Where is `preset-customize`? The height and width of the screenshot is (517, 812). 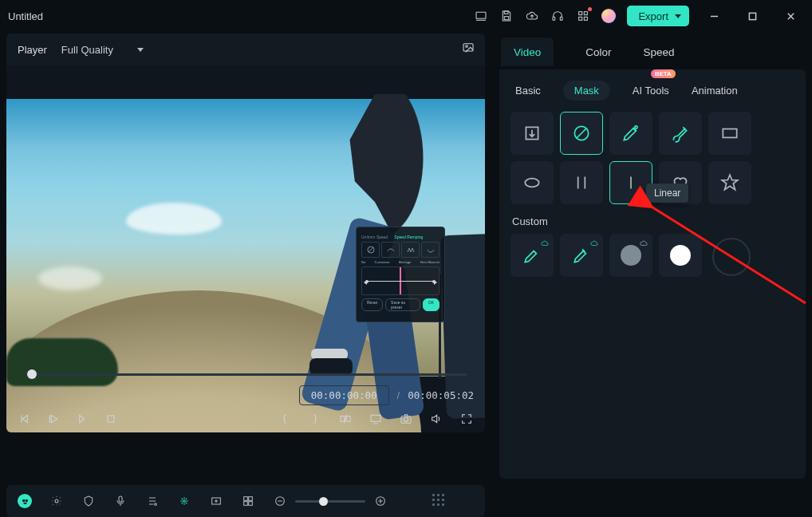 preset-customize is located at coordinates (391, 250).